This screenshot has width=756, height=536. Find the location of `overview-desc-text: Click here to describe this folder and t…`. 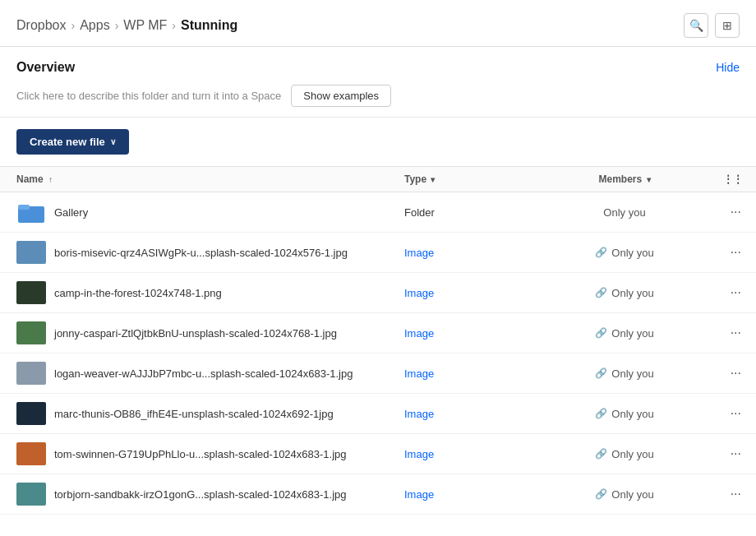

overview-desc-text: Click here to describe this folder and t… is located at coordinates (149, 95).